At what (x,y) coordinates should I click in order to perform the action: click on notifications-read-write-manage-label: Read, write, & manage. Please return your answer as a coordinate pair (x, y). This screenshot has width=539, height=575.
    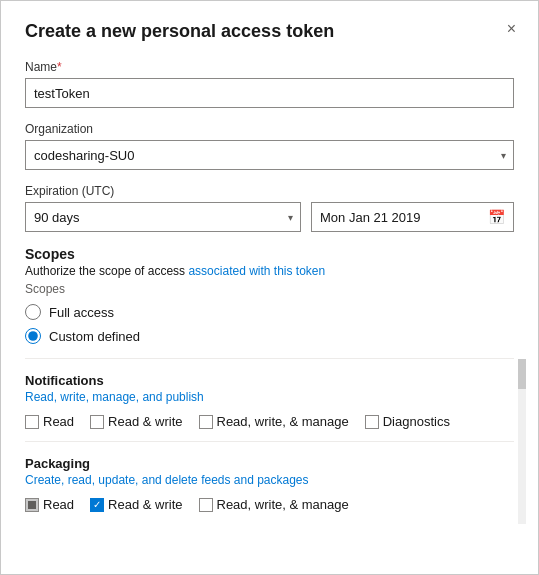
    Looking at the image, I should click on (283, 422).